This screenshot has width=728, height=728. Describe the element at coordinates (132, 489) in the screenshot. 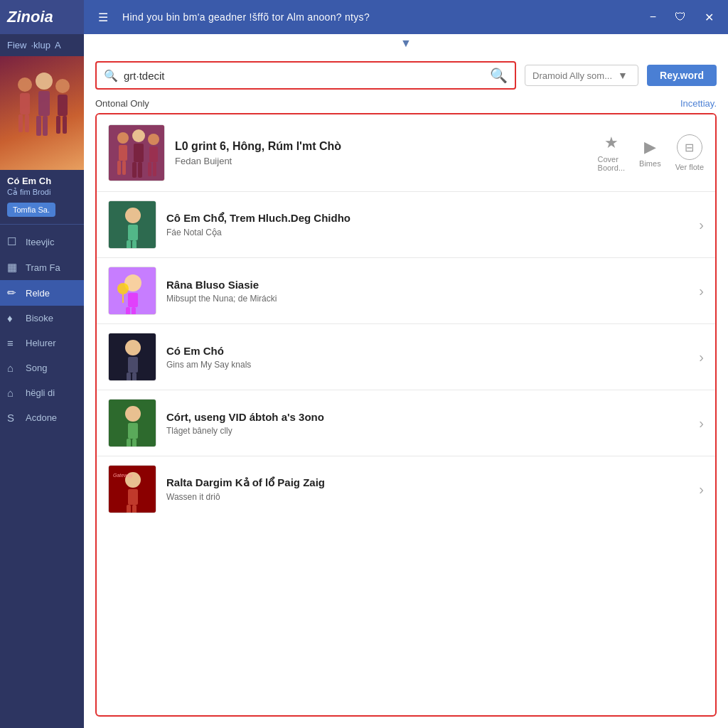

I see `result-thumb-4: Gateway` at that location.